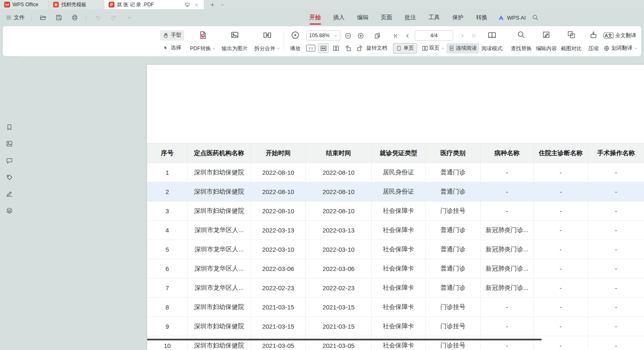 The image size is (644, 350). What do you see at coordinates (114, 18) in the screenshot?
I see `redo-button` at bounding box center [114, 18].